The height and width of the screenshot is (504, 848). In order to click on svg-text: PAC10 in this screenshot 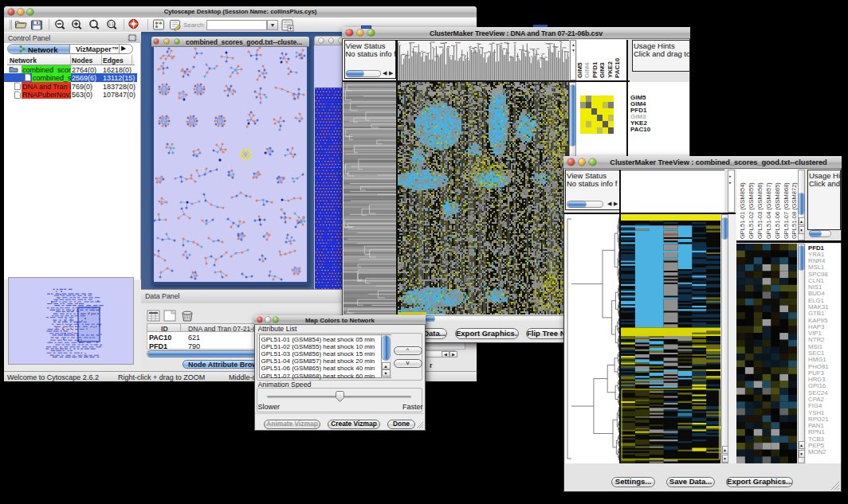, I will do `click(617, 68)`.